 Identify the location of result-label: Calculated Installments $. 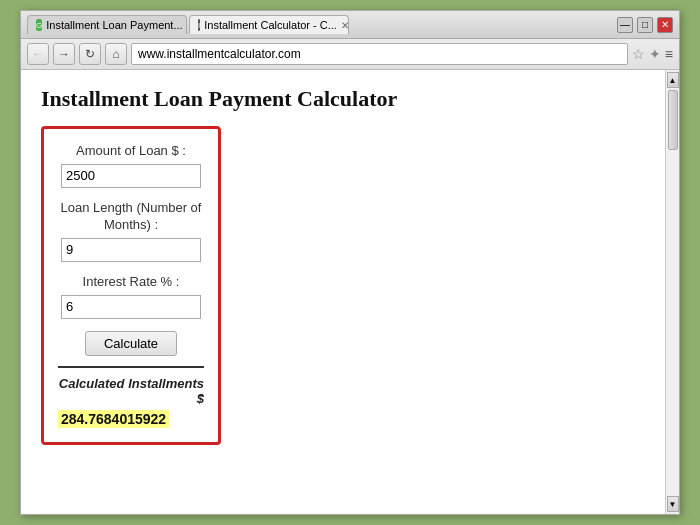
(131, 391).